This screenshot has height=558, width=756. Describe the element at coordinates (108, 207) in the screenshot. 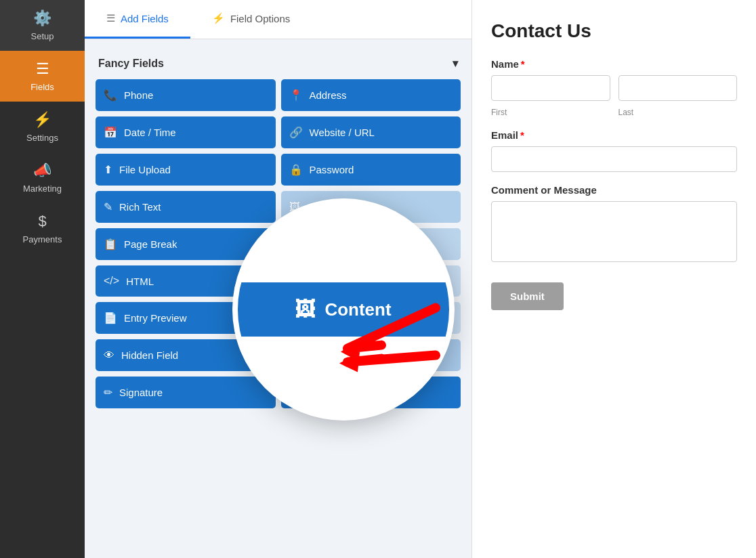

I see `rich-text-icon: ✎` at that location.